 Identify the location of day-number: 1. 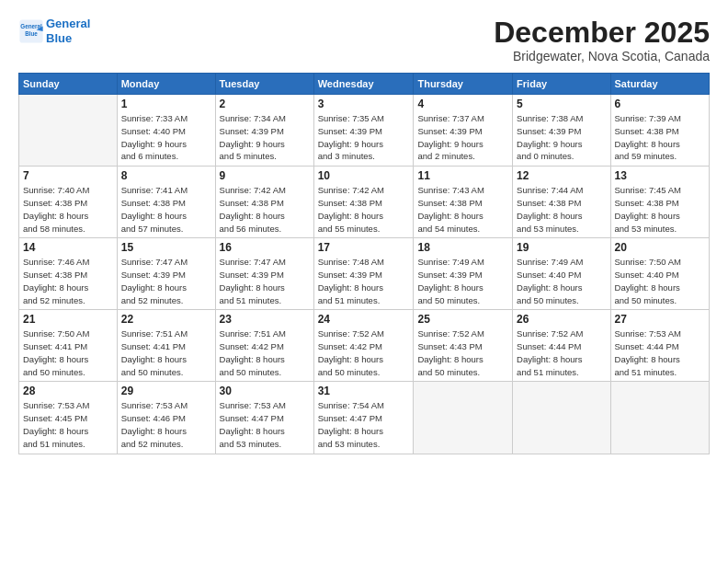
(166, 104).